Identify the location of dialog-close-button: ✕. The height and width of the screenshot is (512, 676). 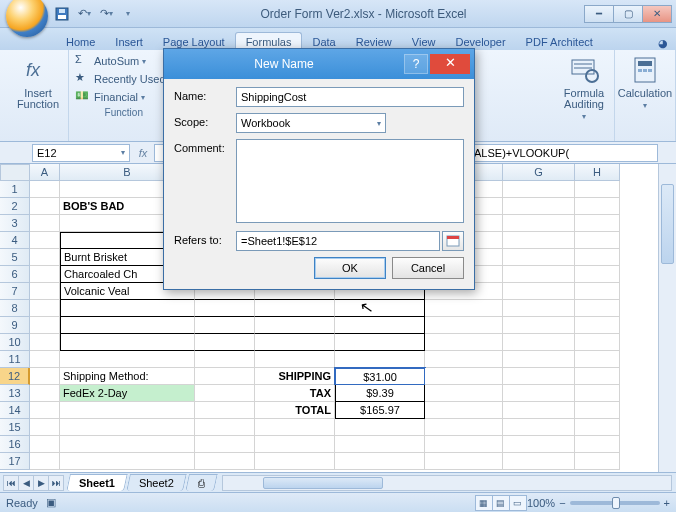
(450, 64).